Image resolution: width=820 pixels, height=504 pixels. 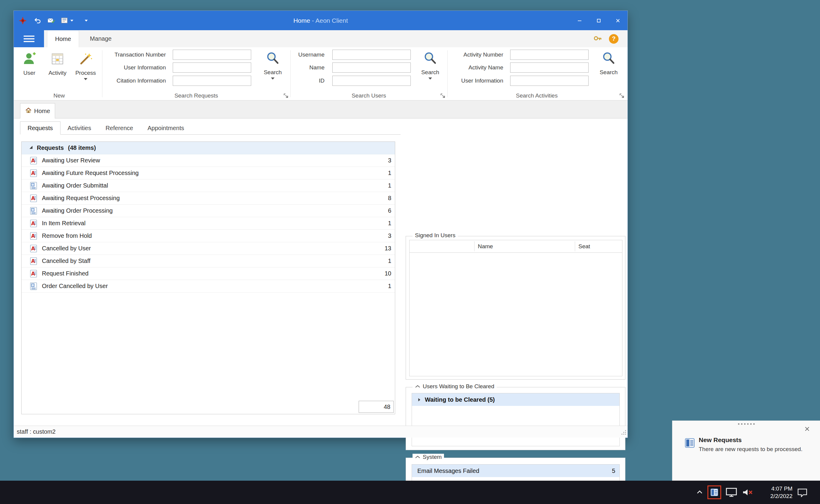 What do you see at coordinates (71, 161) in the screenshot?
I see `queue-label: Awaiting User Review` at bounding box center [71, 161].